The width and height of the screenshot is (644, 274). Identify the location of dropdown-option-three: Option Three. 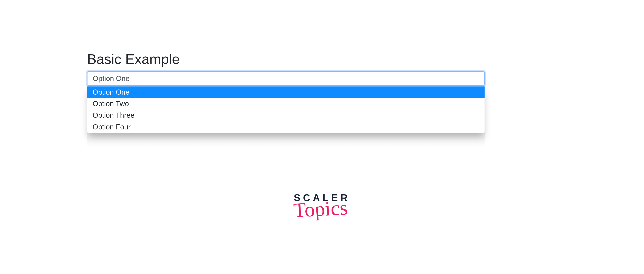
(286, 115).